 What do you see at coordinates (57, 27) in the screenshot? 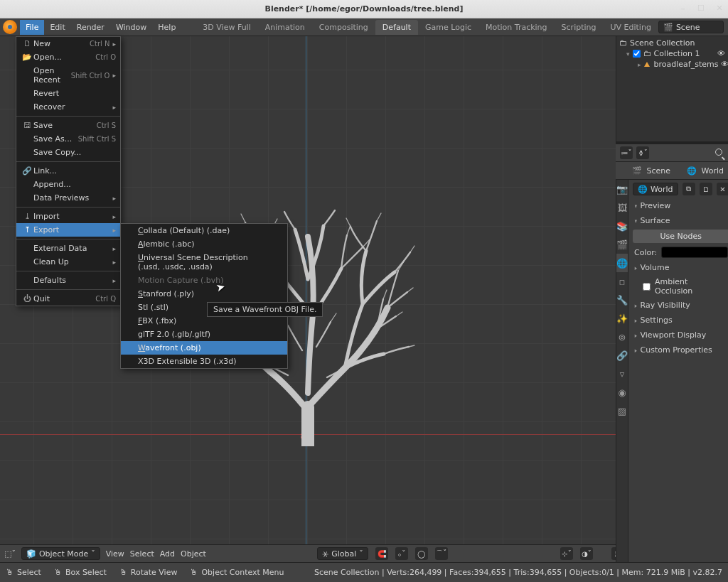
I see `menu-edit: Edit` at bounding box center [57, 27].